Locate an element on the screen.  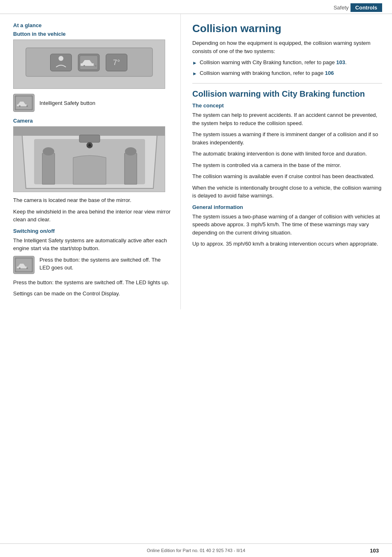
switching-title: Switching on/off is located at coordinates (92, 231).